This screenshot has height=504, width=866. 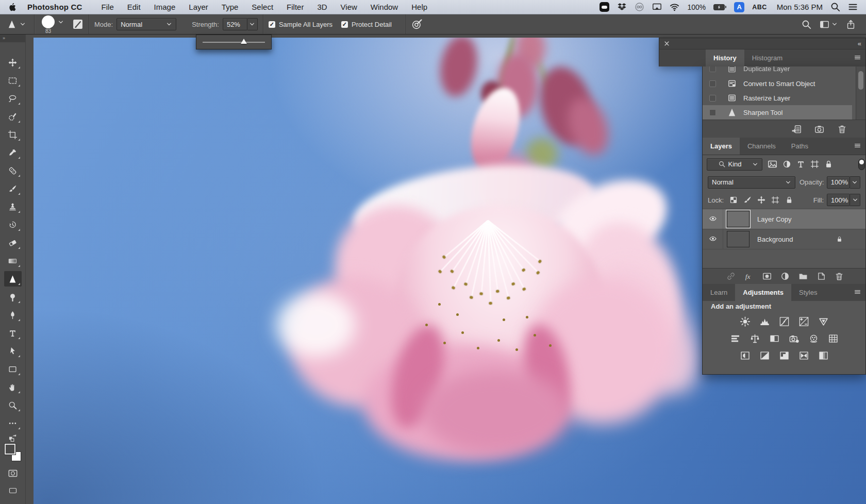 What do you see at coordinates (244, 41) in the screenshot?
I see `strength-slider-thumb` at bounding box center [244, 41].